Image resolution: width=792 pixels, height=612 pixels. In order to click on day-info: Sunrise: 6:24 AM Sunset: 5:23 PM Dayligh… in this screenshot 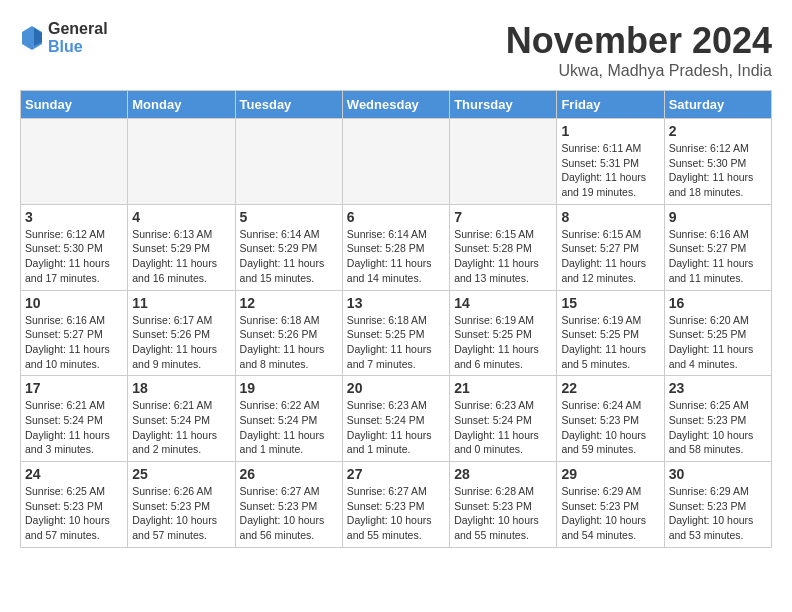, I will do `click(610, 428)`.